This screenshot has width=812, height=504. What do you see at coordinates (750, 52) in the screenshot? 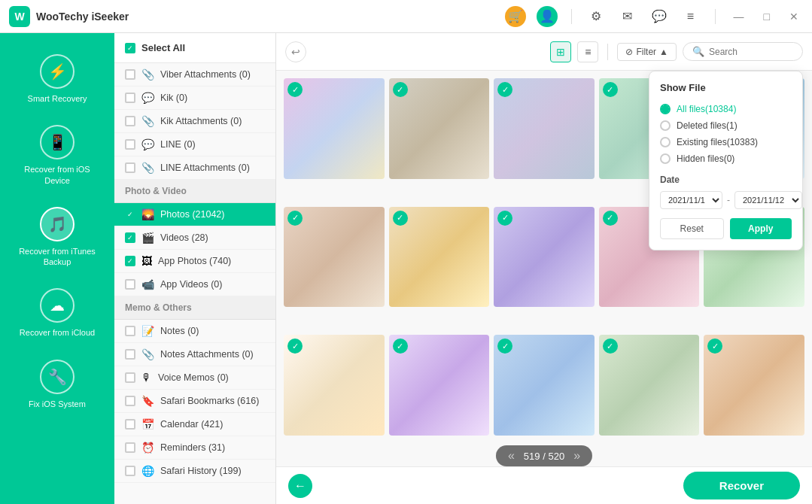
I see `search-input` at bounding box center [750, 52].